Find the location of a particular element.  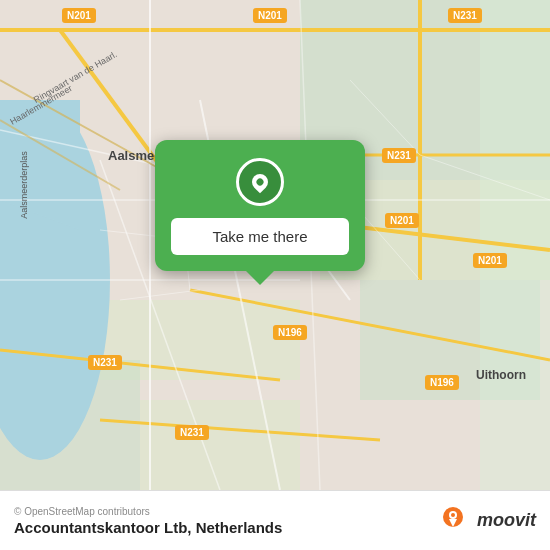

pin-icon is located at coordinates (260, 182).